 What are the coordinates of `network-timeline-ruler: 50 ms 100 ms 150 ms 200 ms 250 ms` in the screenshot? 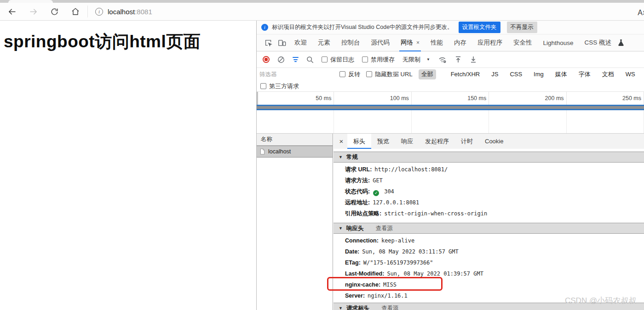 It's located at (450, 98).